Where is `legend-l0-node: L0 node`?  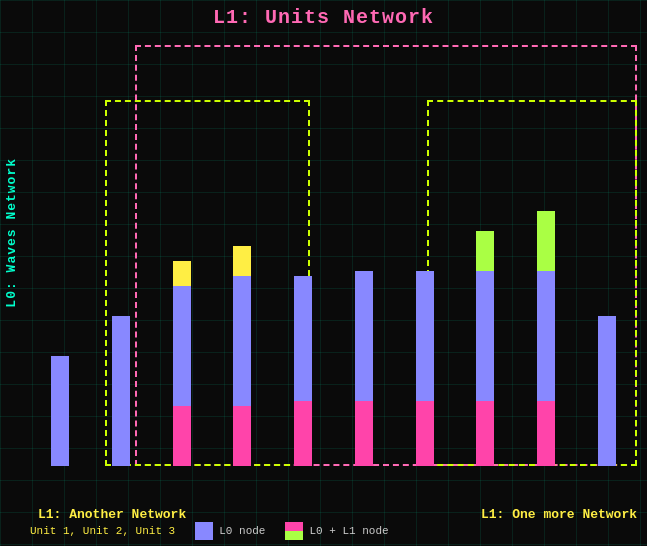
legend-l0-node: L0 node is located at coordinates (230, 531).